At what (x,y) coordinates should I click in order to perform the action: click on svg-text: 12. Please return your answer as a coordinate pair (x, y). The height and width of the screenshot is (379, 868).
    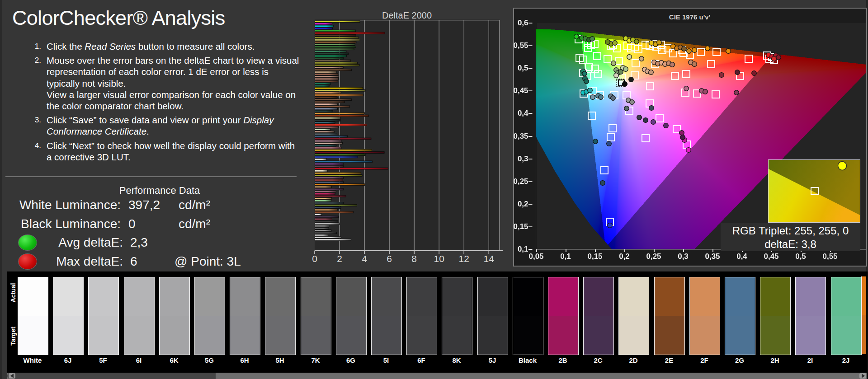
    Looking at the image, I should click on (464, 258).